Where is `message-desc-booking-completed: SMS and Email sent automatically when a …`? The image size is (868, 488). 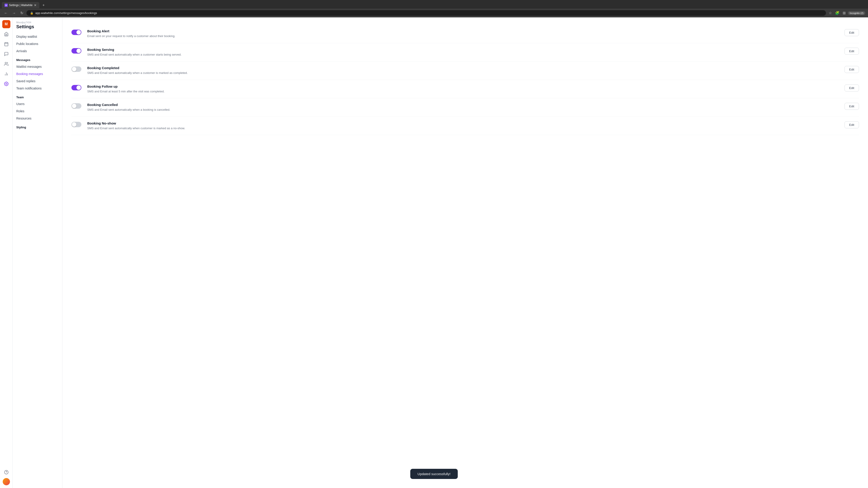
message-desc-booking-completed: SMS and Email sent automatically when a … is located at coordinates (464, 73).